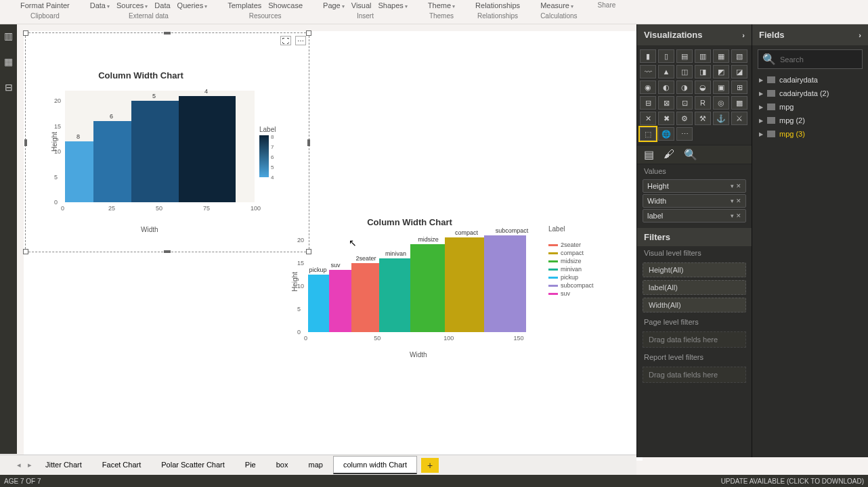  I want to click on add-page-button: +, so click(430, 465).